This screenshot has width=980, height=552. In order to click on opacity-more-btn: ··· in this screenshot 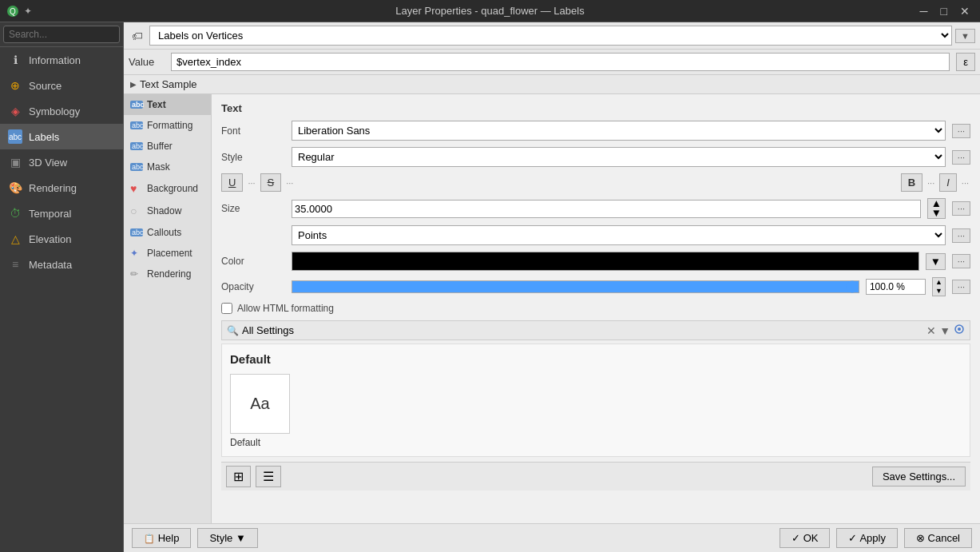, I will do `click(962, 287)`.